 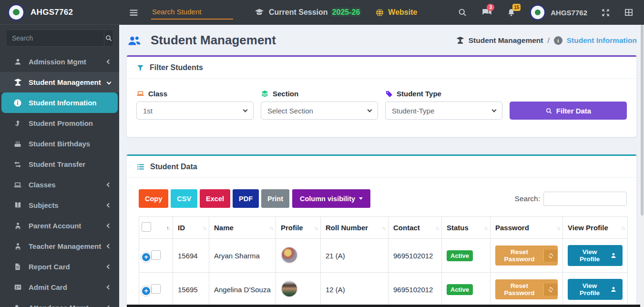 I want to click on sidebar-item-attendance-mgmt: Attendance Mgmt, so click(x=60, y=302).